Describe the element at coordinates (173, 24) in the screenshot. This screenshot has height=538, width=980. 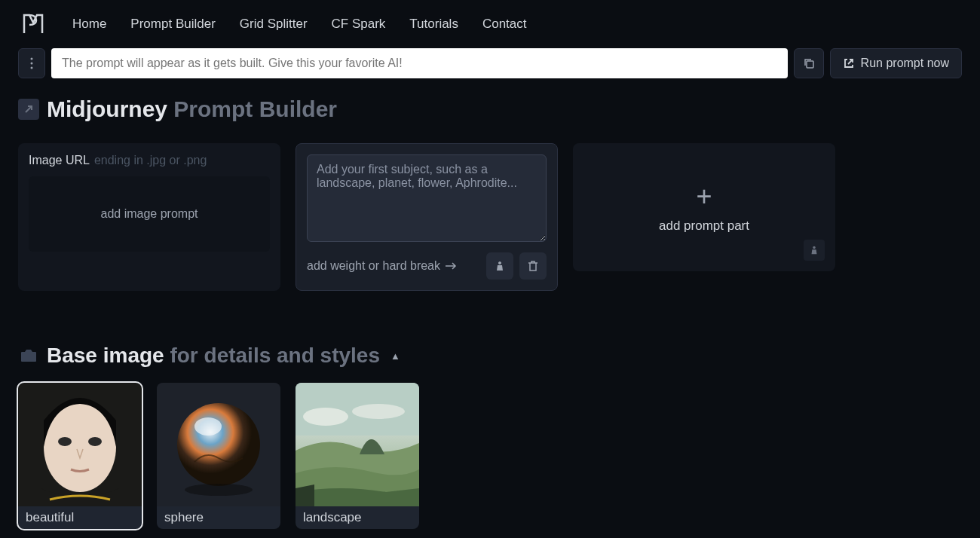
I see `nav-prompt-builder: Prompt Builder` at that location.